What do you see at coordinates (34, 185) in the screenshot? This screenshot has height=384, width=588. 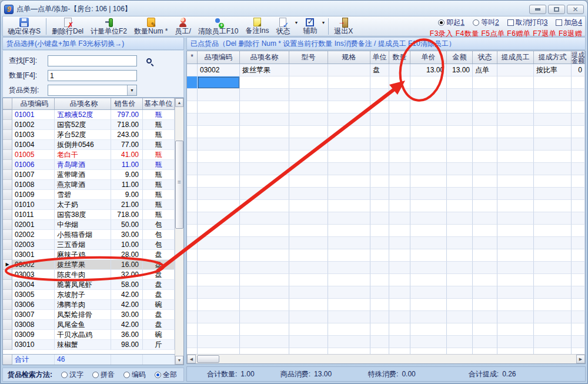 I see `cell-code: 01008` at bounding box center [34, 185].